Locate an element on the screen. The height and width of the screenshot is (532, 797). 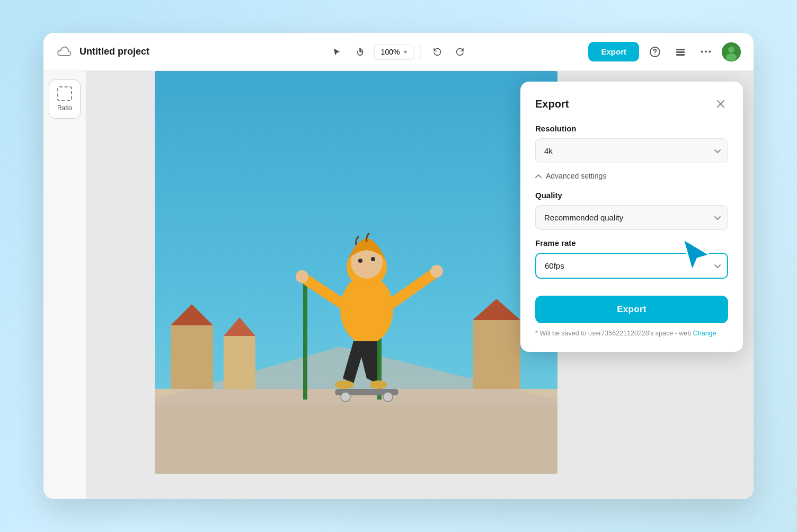
help-button is located at coordinates (655, 52).